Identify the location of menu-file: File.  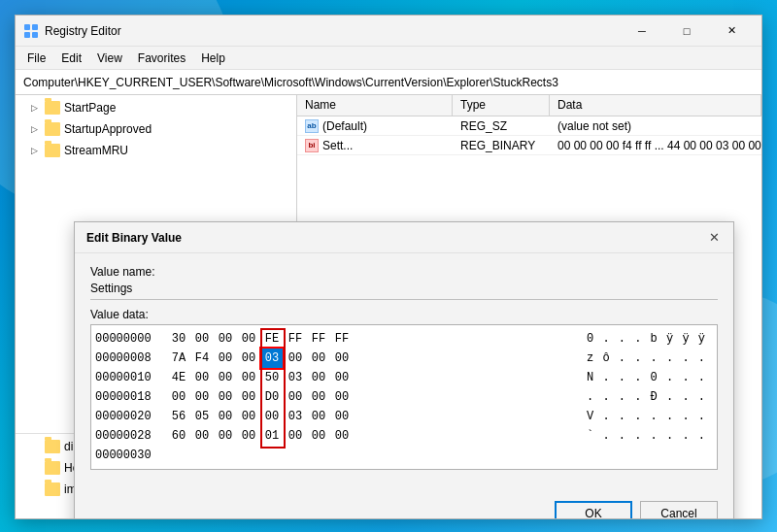
(37, 58).